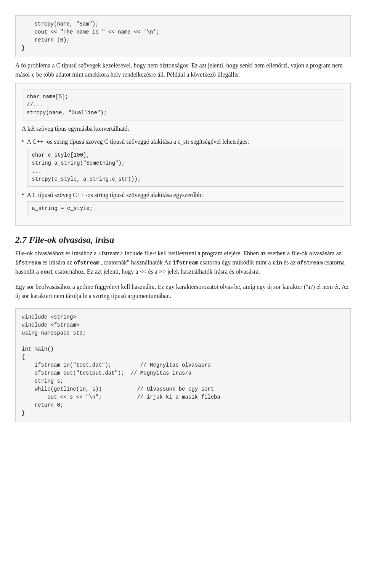 This screenshot has height=588, width=366. What do you see at coordinates (28, 263) in the screenshot?
I see `ifstream-1: ifstream` at bounding box center [28, 263].